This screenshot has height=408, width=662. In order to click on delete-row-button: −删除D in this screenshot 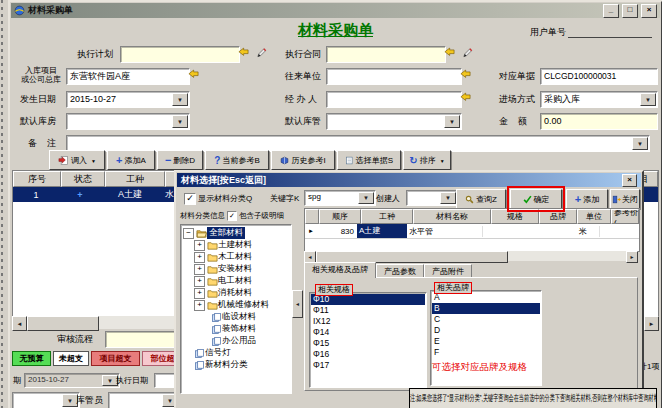, I will do `click(180, 160)`.